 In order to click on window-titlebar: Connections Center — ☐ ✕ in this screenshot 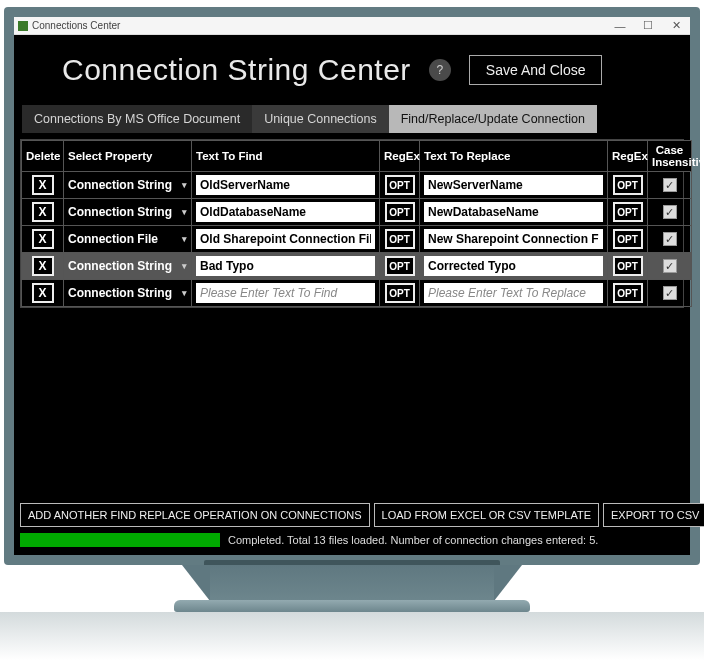, I will do `click(352, 26)`.